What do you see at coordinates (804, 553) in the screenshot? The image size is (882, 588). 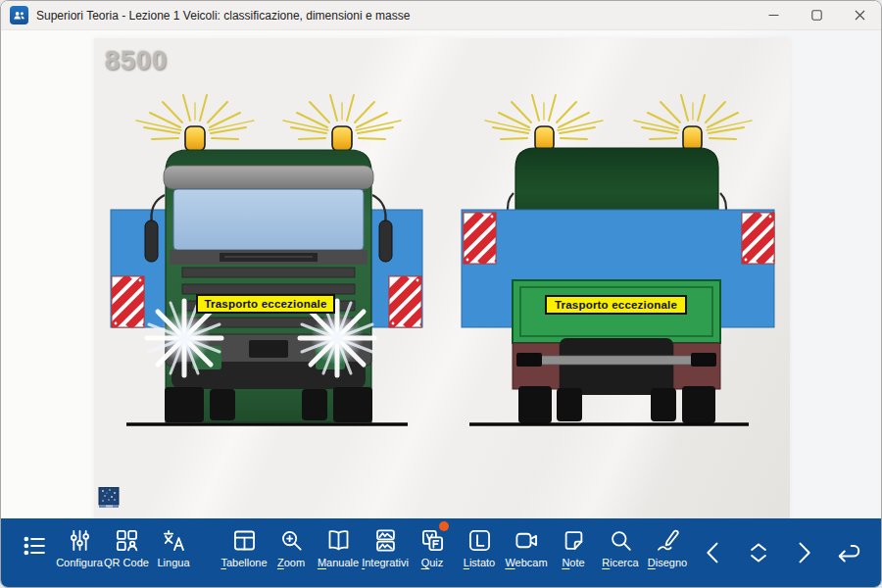 I see `nav-next-button` at bounding box center [804, 553].